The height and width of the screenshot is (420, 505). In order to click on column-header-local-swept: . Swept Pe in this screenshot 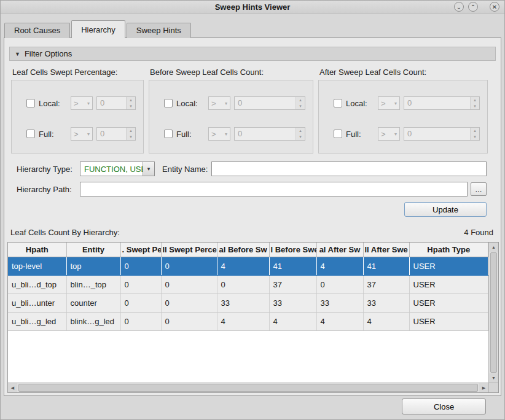, I will do `click(141, 249)`.